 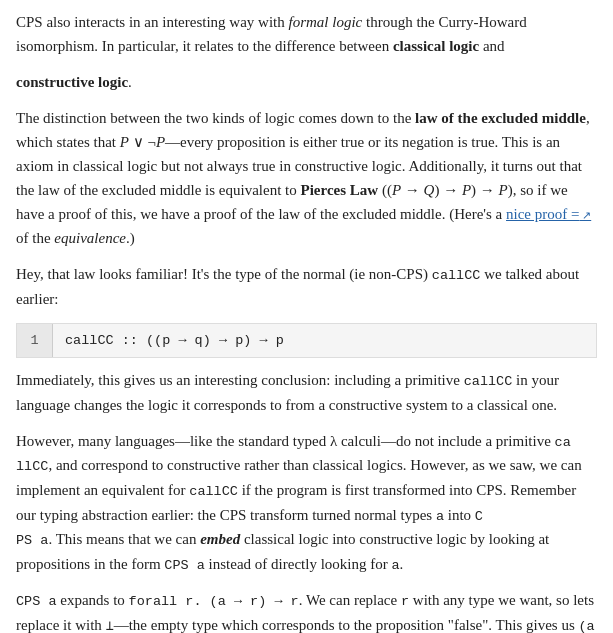 What do you see at coordinates (220, 539) in the screenshot?
I see `embed-bold-italic: embed` at bounding box center [220, 539].